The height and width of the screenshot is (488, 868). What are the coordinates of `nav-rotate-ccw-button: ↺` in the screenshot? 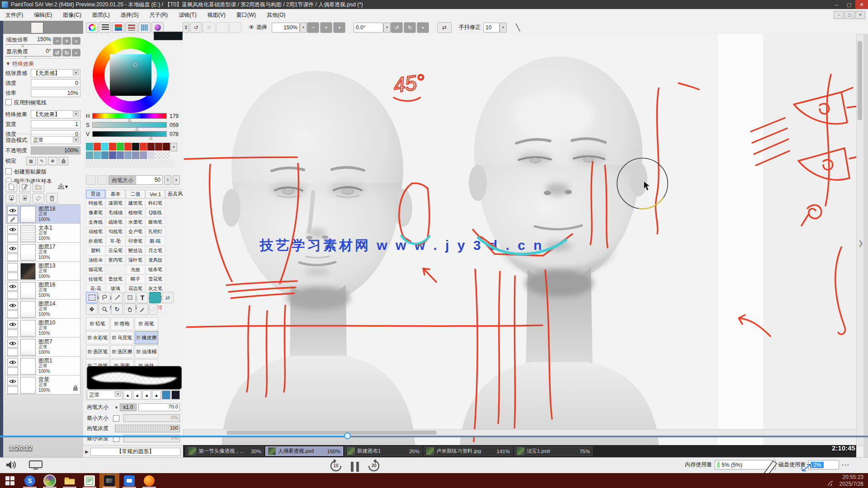 It's located at (57, 52).